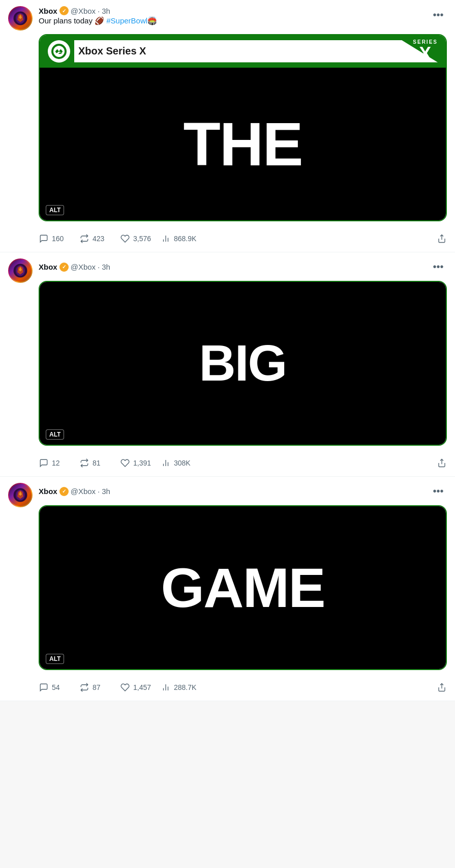 The width and height of the screenshot is (455, 868). What do you see at coordinates (56, 687) in the screenshot?
I see `comment-count-3: 54` at bounding box center [56, 687].